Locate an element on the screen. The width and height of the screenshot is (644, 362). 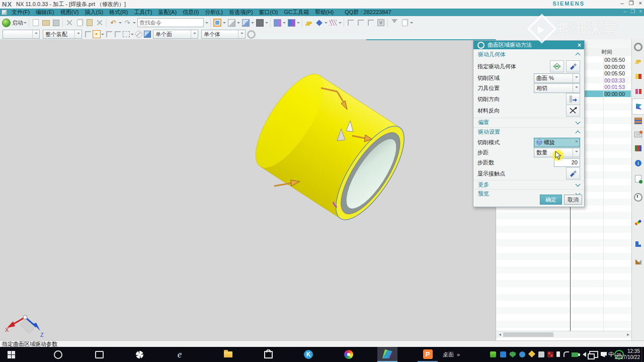
cancel-button: 取消 is located at coordinates (573, 200).